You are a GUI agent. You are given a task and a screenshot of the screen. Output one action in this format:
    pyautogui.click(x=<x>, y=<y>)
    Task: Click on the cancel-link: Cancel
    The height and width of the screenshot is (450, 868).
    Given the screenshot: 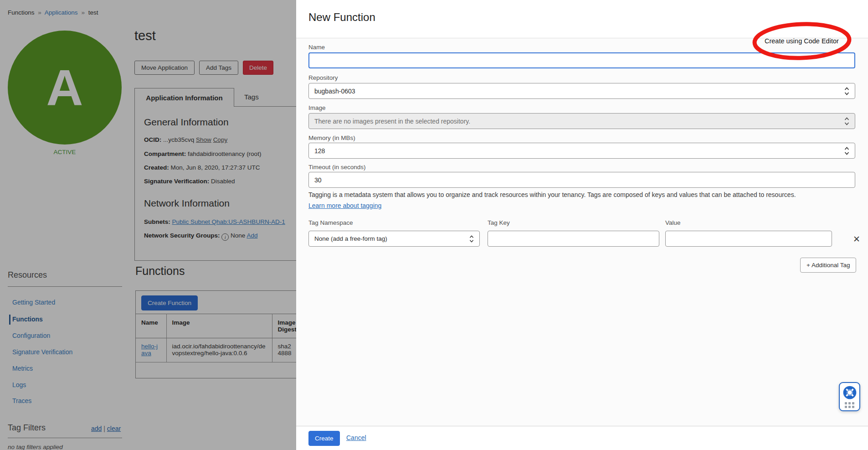 What is the action you would take?
    pyautogui.click(x=356, y=438)
    